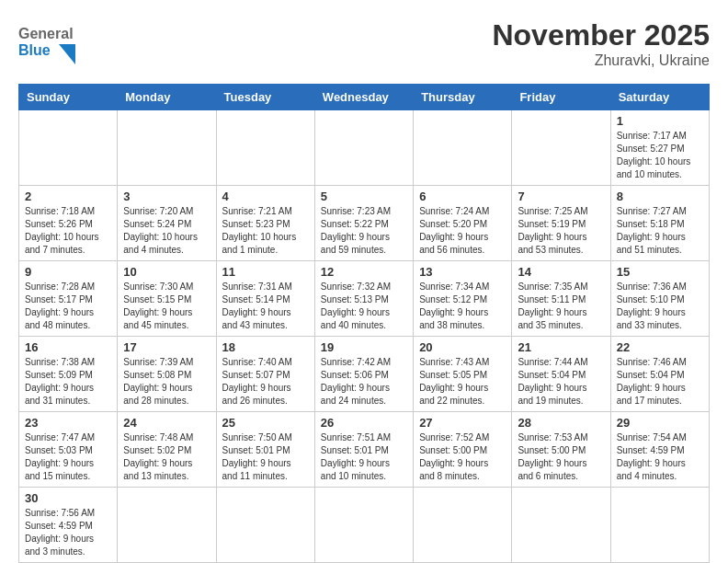 The image size is (728, 563). I want to click on day-number: 10, so click(166, 272).